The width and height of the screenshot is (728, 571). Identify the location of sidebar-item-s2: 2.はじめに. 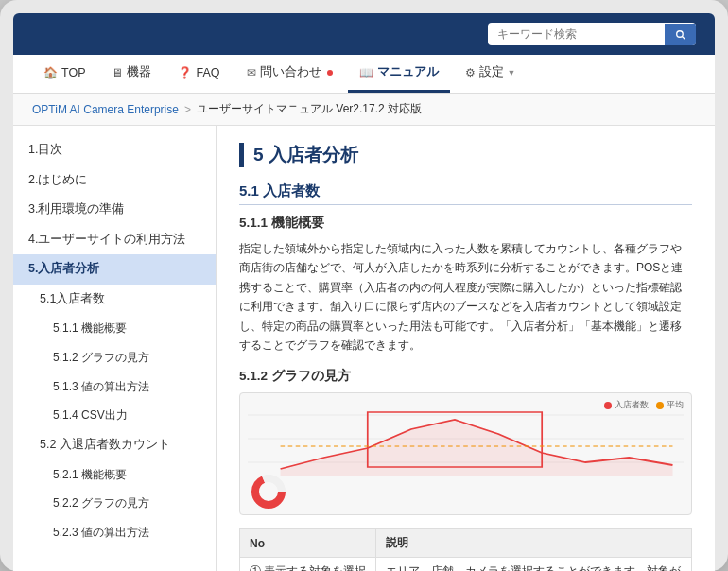
(114, 181).